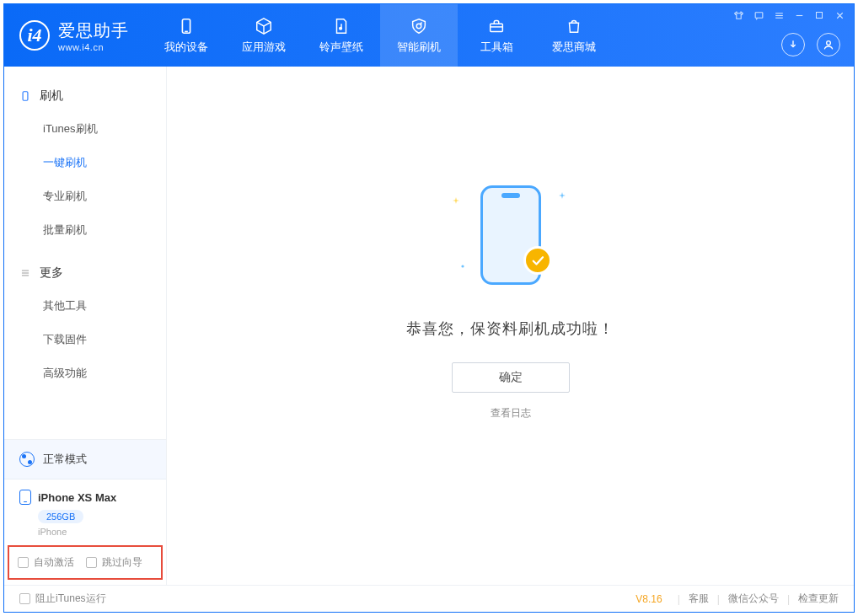  Describe the element at coordinates (85, 96) in the screenshot. I see `sidebar-group-flash: 刷机` at that location.